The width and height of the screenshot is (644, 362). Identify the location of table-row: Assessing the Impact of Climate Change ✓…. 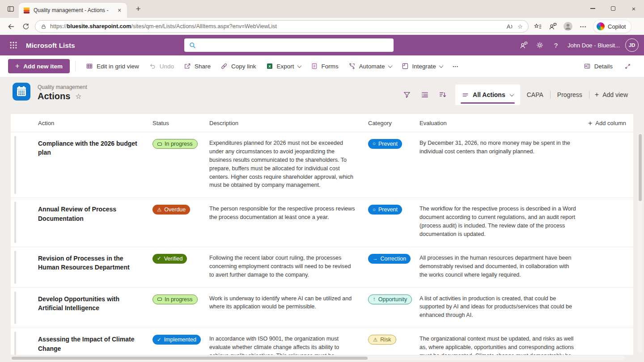
(322, 341).